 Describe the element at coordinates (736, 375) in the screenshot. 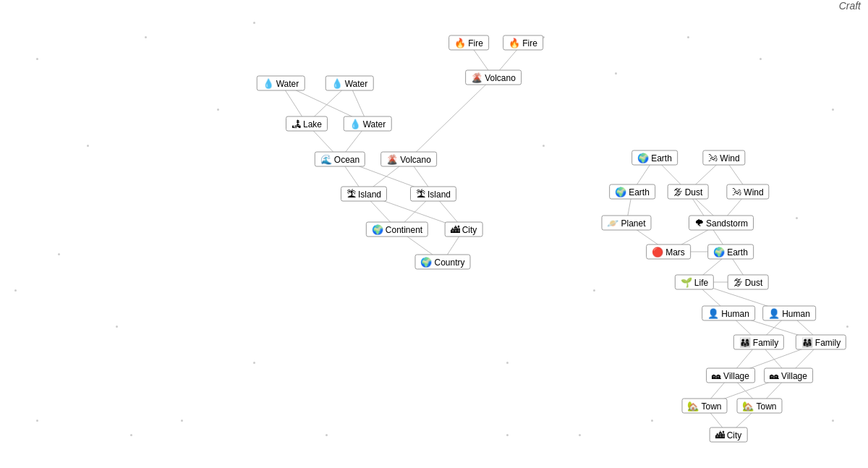

I see `node-label-village1: Village` at that location.